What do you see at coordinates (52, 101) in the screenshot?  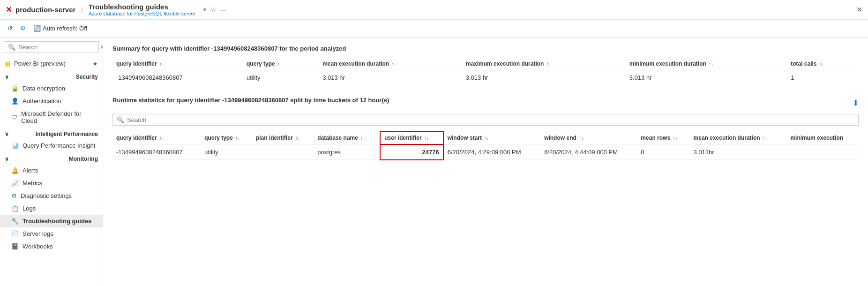 I see `sidebar-item-authentication: 👤 Authentication` at bounding box center [52, 101].